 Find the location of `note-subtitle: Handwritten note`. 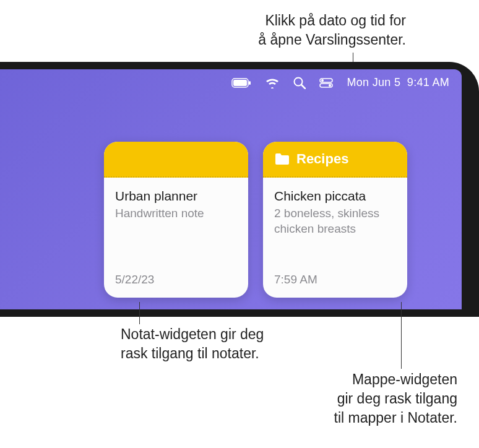

note-subtitle: Handwritten note is located at coordinates (176, 214).